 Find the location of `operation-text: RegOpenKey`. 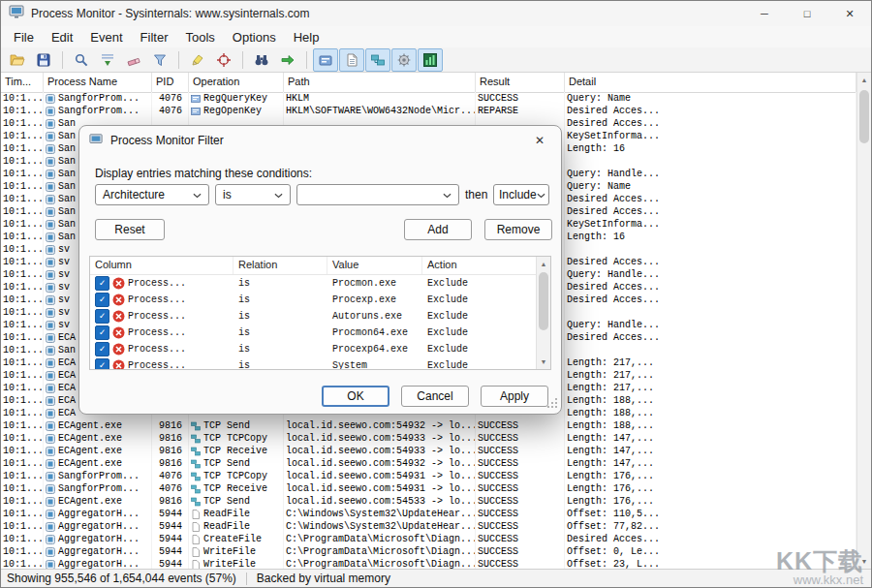

operation-text: RegOpenKey is located at coordinates (233, 110).